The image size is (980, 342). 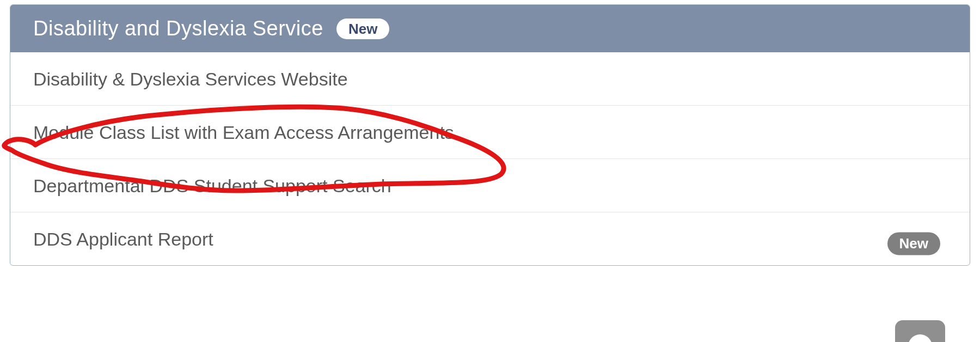 What do you see at coordinates (212, 186) in the screenshot?
I see `list-item-label: Departmental DDS Student Support Search` at bounding box center [212, 186].